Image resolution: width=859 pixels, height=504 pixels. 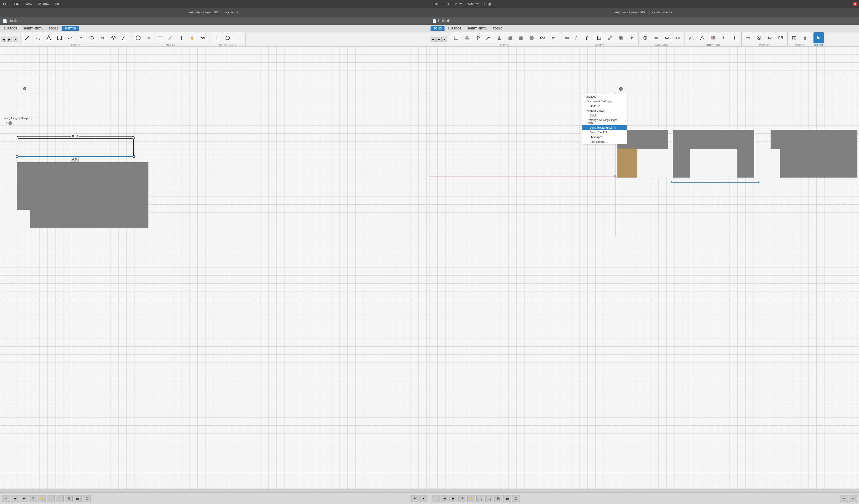 I want to click on right-nav-back: ◀, so click(x=433, y=39).